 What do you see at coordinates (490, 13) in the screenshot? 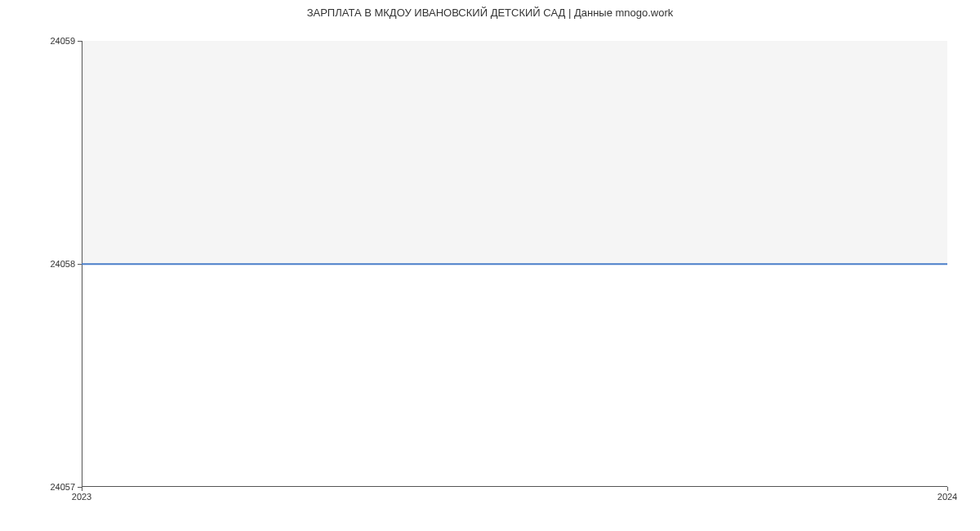
I see `chart-title: ЗАРПЛАТА В МКДОУ ИВАНОВСКИЙ ДЕТСКИЙ САД …` at bounding box center [490, 13].